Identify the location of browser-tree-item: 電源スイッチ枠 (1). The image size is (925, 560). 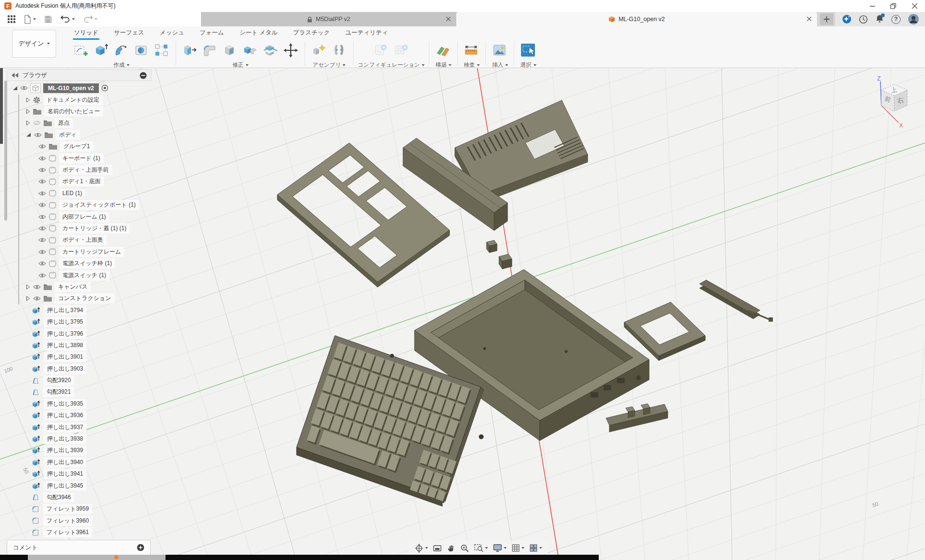
(95, 263).